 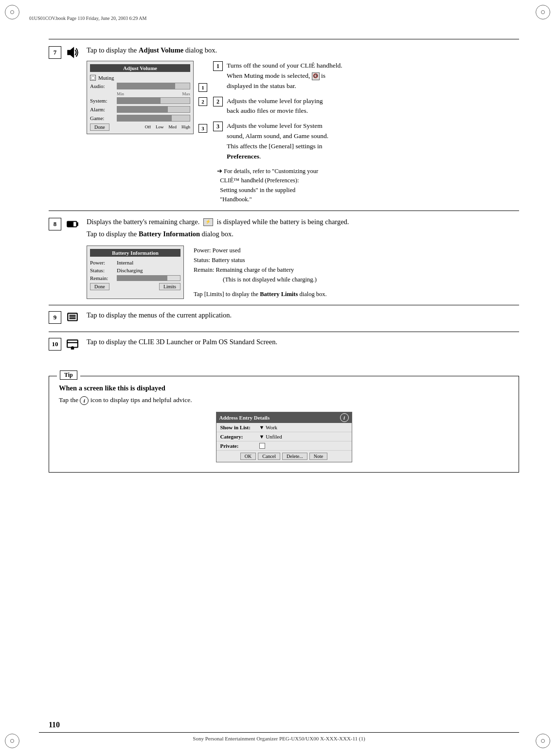 What do you see at coordinates (140, 97) in the screenshot?
I see `volume-dialog-container: Adjust Volume □ Muting Audio:` at bounding box center [140, 97].